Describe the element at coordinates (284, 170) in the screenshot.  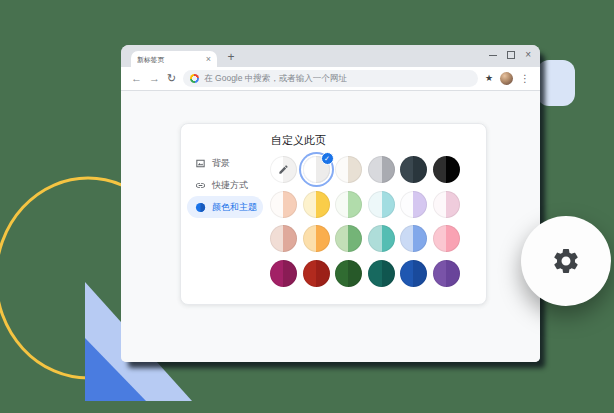
I see `eyedropper-pen-icon` at that location.